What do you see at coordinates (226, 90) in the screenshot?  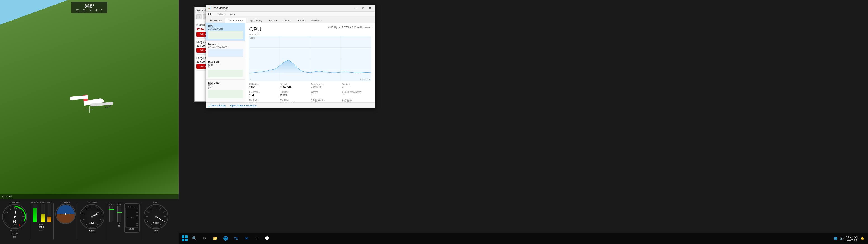 I see `perf-item-disk1: Disk 1 (E:) HDD0%` at bounding box center [226, 90].